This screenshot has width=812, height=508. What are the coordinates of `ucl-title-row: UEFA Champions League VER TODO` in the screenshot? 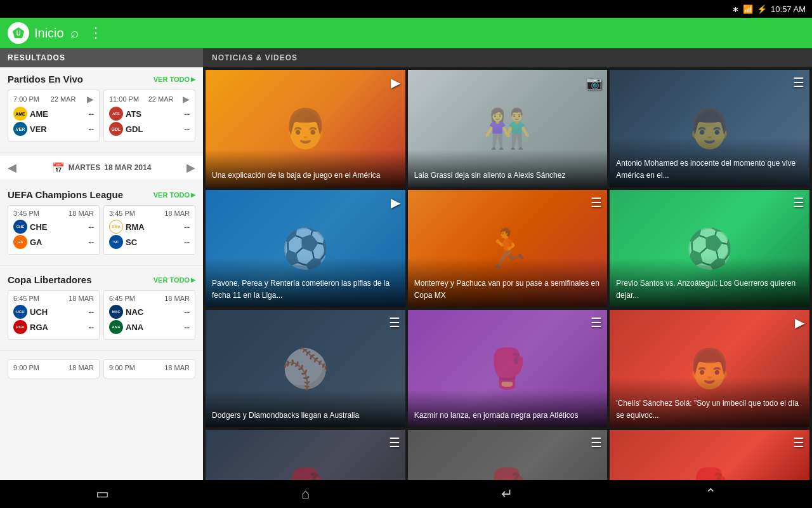 It's located at (102, 194).